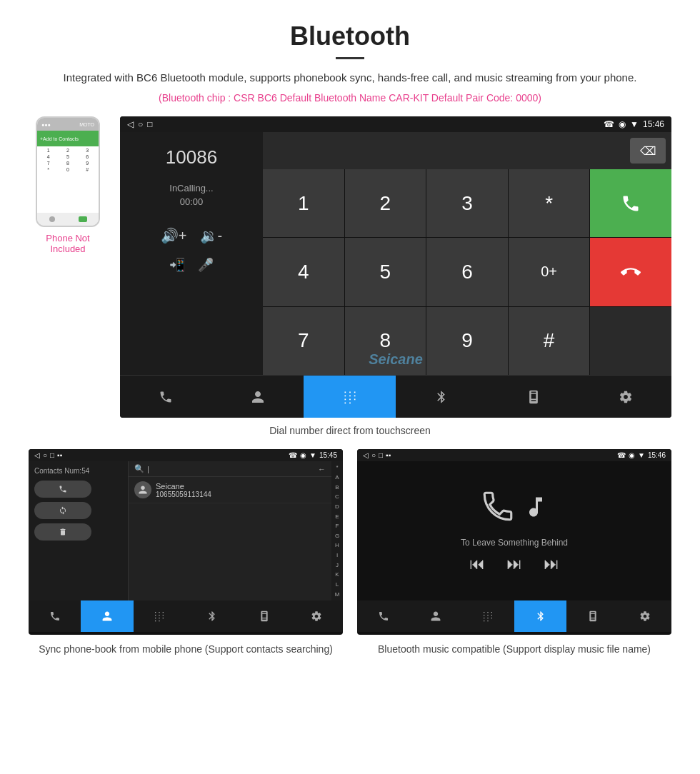 Image resolution: width=700 pixels, height=774 pixels. I want to click on dial-key-empty, so click(631, 341).